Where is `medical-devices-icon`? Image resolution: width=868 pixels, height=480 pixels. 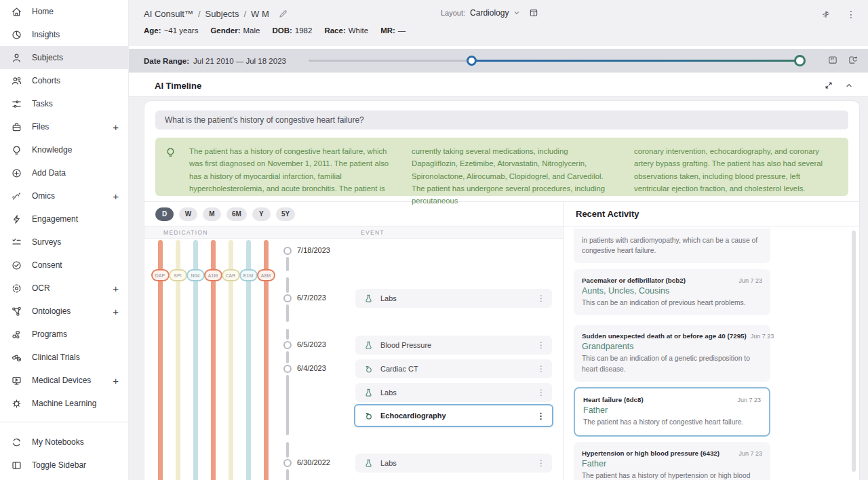
medical-devices-icon is located at coordinates (16, 381).